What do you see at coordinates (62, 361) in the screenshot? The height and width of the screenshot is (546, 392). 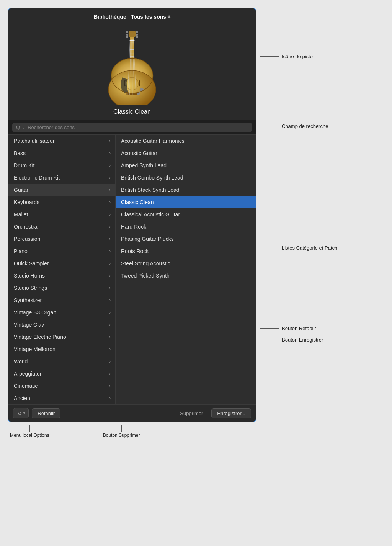 I see `category-item: World›` at bounding box center [62, 361].